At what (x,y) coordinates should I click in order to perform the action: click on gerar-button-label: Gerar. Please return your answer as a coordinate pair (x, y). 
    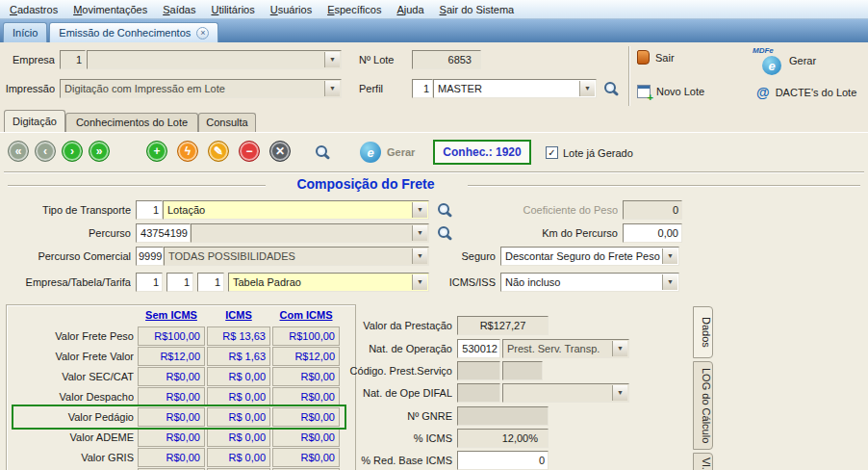
    Looking at the image, I should click on (400, 152).